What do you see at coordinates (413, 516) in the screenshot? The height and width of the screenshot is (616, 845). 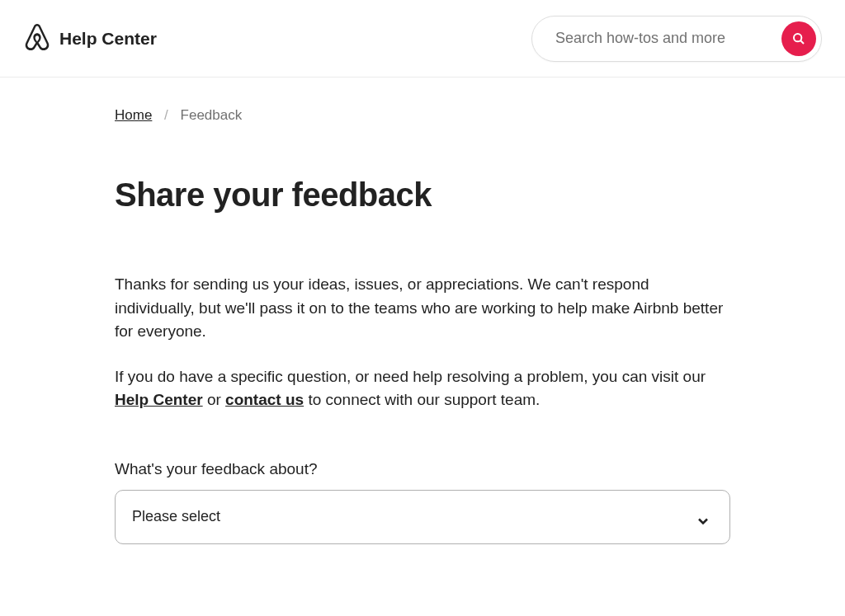 I see `select-value: Please select` at bounding box center [413, 516].